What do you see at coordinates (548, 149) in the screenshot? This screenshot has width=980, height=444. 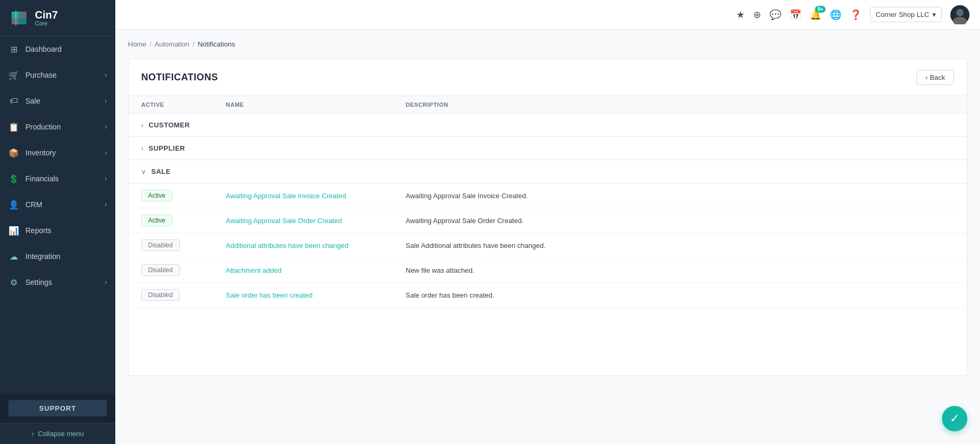 I see `section-supplier: › SUPPLIER` at bounding box center [548, 149].